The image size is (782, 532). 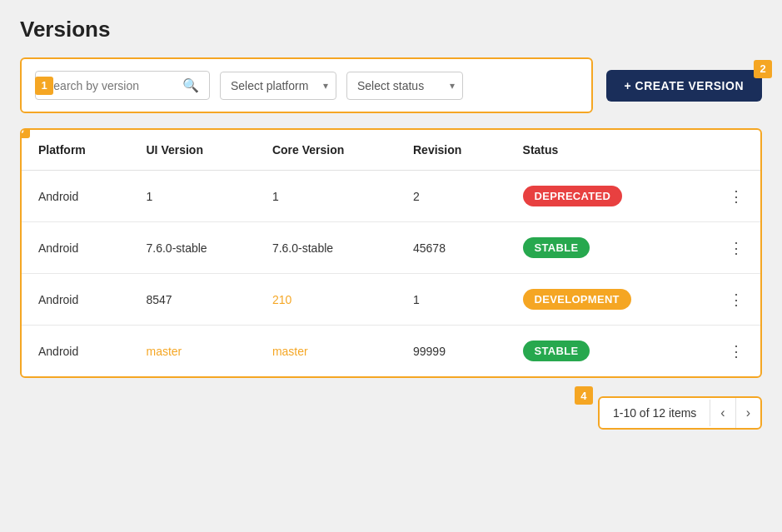 What do you see at coordinates (290, 351) in the screenshot?
I see `core-version-link: master` at bounding box center [290, 351].